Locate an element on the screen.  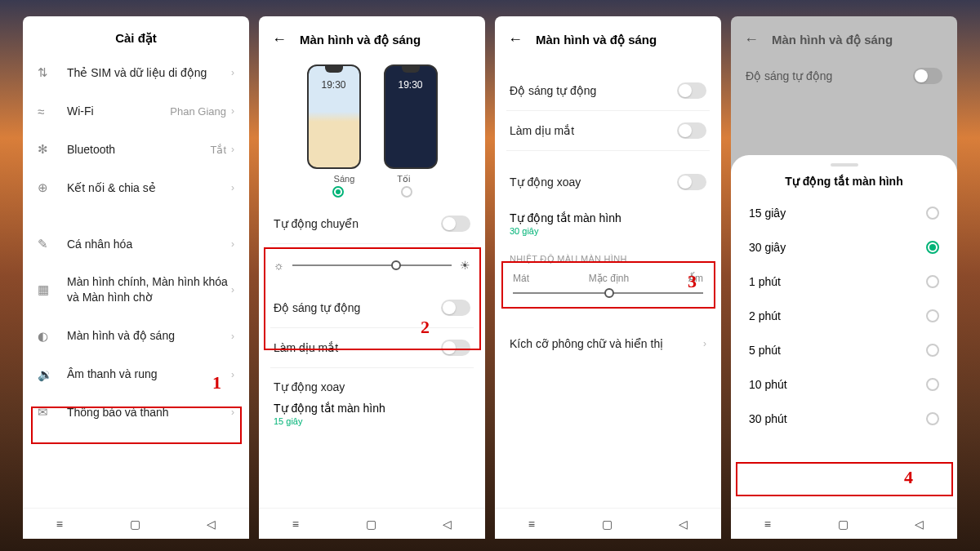
sheet-handle is located at coordinates (844, 165).